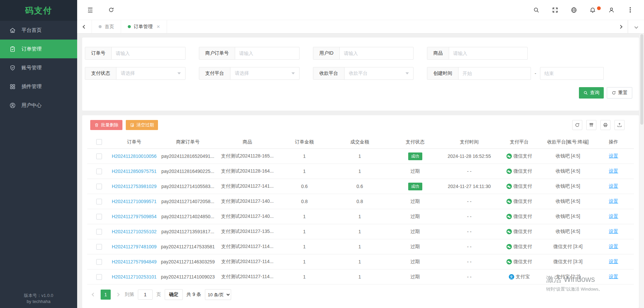 The height and width of the screenshot is (308, 644). Describe the element at coordinates (379, 73) in the screenshot. I see `receive-platform-select: 收款平台` at that location.